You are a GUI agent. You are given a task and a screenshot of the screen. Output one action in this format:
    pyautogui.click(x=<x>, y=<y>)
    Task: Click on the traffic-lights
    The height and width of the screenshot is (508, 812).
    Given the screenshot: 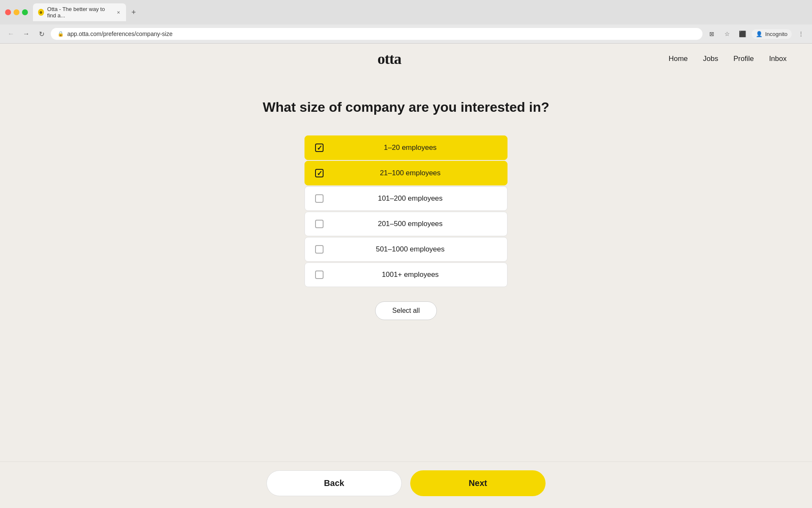 What is the action you would take?
    pyautogui.click(x=16, y=12)
    